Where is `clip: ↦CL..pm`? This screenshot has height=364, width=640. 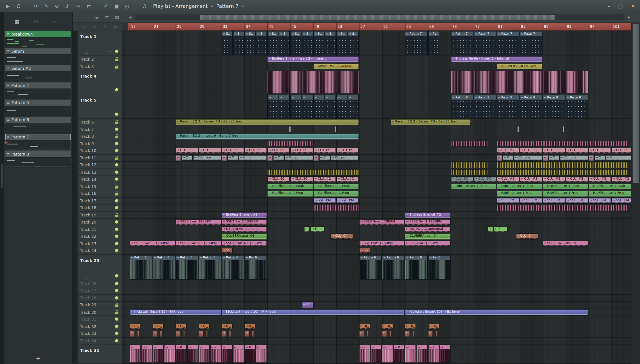
clip: ↦CL..pm is located at coordinates (299, 158).